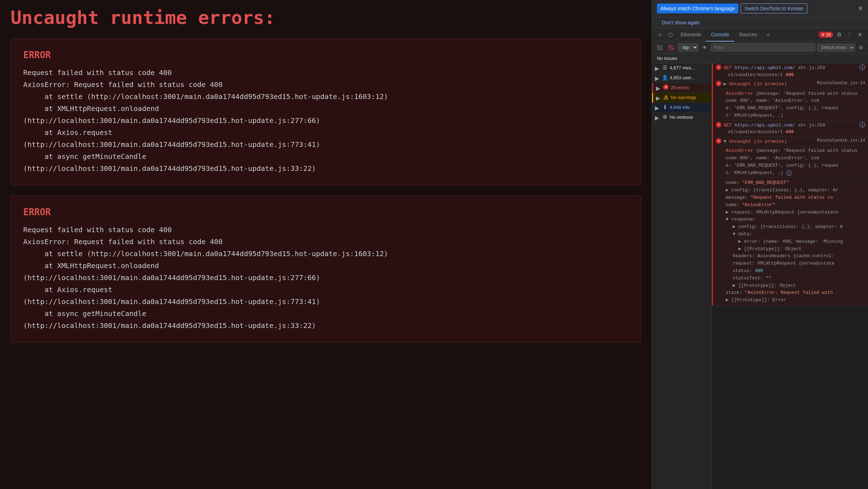 The image size is (868, 489). Describe the element at coordinates (774, 8) in the screenshot. I see `switch-korean-button: Switch DevTools to Korean` at that location.